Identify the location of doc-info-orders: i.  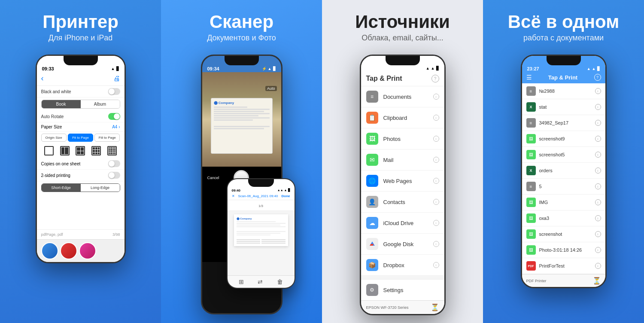
(598, 171).